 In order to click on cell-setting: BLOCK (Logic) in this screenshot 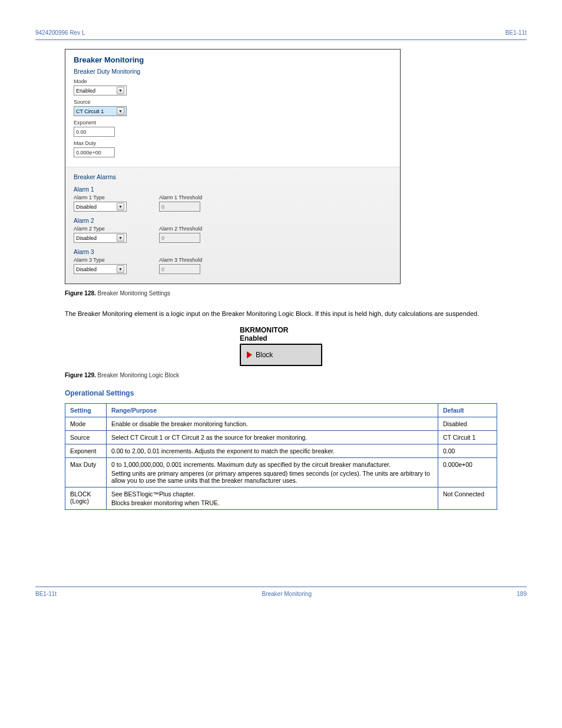, I will do `click(86, 499)`.